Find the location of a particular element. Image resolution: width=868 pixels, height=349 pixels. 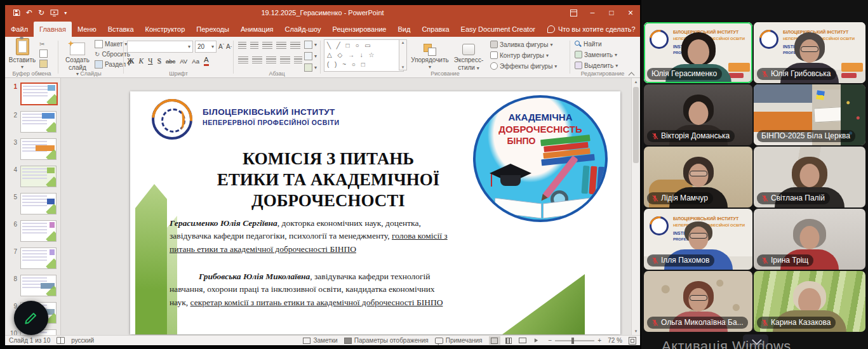

shapes-gallery-scroll: ▴▾ is located at coordinates (403, 55).